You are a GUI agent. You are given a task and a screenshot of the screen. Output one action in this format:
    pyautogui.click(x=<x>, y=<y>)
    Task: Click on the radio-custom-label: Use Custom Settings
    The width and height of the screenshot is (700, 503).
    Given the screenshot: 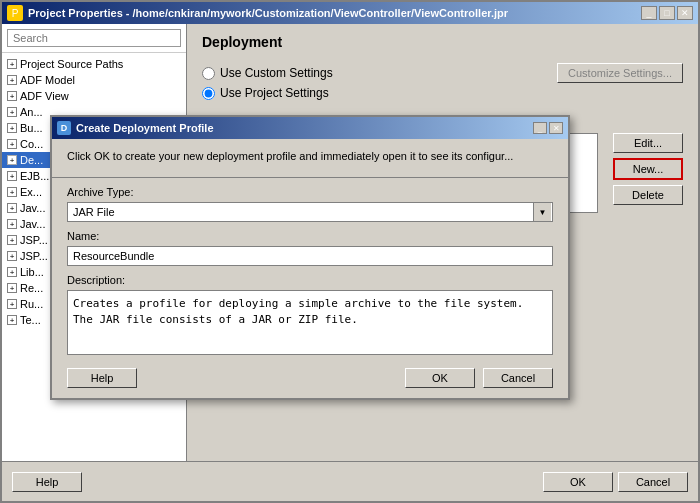 What is the action you would take?
    pyautogui.click(x=276, y=73)
    